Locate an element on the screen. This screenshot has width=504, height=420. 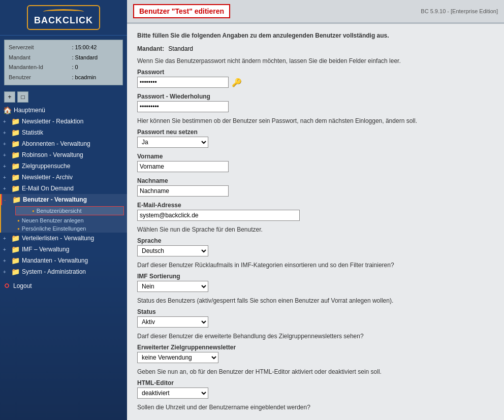
sidebar-item-robinson: + 📁 Robinson - Verwaltung is located at coordinates (64, 155).